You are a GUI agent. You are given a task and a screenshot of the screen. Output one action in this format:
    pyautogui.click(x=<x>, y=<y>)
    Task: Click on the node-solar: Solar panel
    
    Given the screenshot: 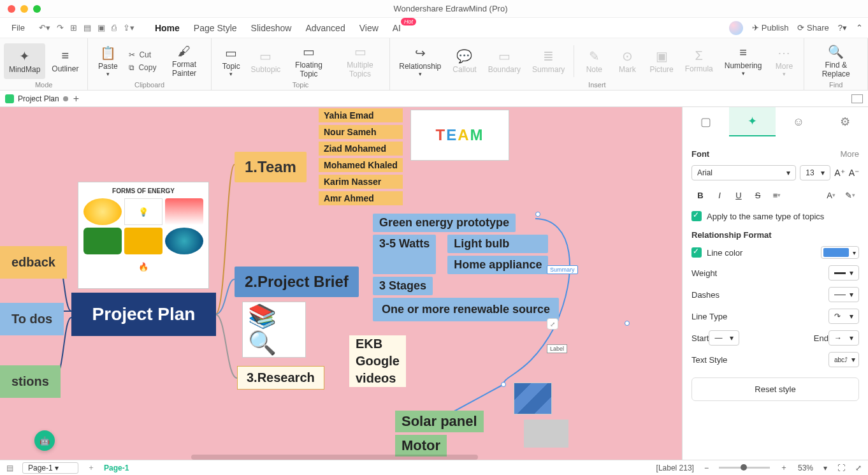 What is the action you would take?
    pyautogui.click(x=440, y=421)
    